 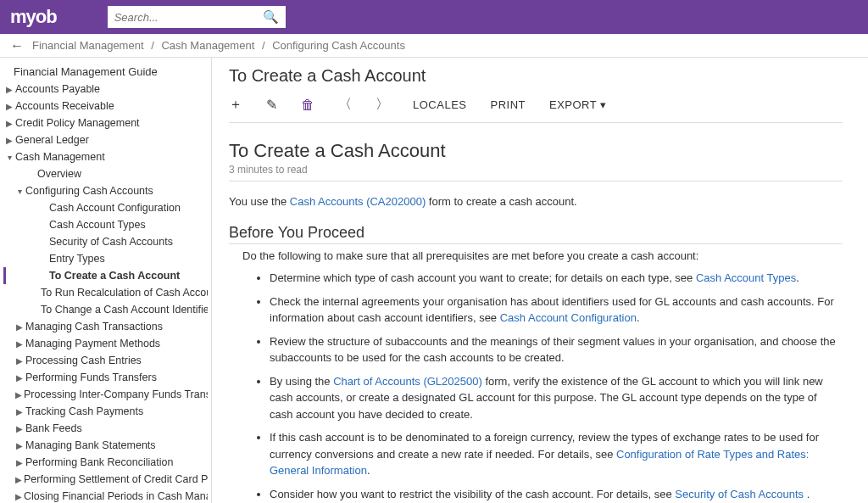 I want to click on bullet-5: If this cash account is to be denominate…, so click(x=556, y=455).